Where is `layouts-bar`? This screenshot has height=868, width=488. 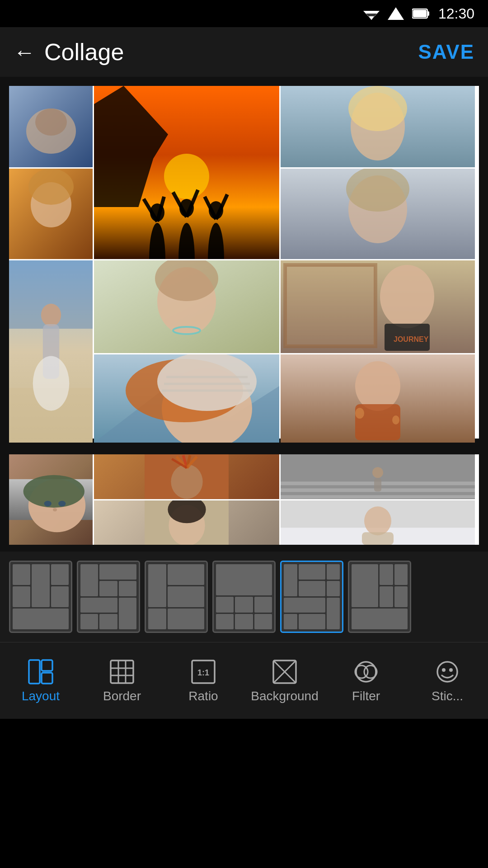
layouts-bar is located at coordinates (244, 597).